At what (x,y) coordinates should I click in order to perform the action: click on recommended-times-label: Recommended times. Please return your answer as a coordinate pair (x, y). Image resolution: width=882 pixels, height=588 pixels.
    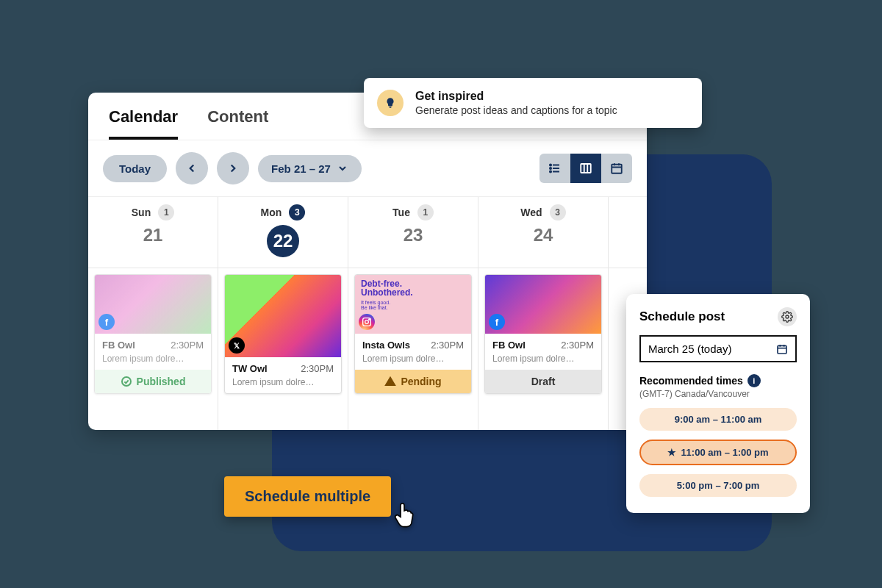
    Looking at the image, I should click on (691, 381).